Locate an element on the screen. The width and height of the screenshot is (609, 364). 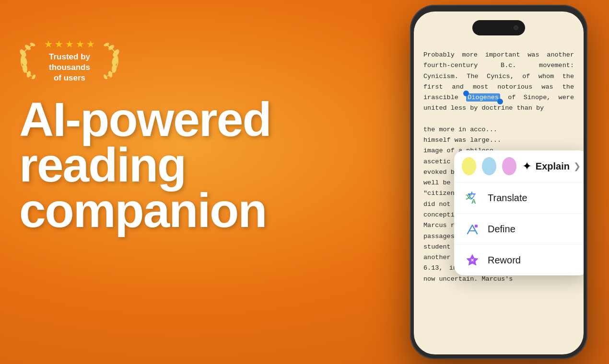
popup-menu: ✦ Explain ❯ 文 A is located at coordinates (519, 213).